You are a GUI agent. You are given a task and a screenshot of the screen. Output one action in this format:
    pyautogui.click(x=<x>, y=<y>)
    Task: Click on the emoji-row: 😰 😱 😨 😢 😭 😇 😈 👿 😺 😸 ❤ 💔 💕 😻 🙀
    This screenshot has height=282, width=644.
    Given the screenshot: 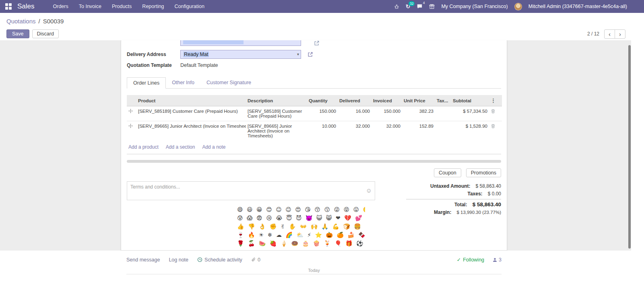 What is the action you would take?
    pyautogui.click(x=301, y=218)
    